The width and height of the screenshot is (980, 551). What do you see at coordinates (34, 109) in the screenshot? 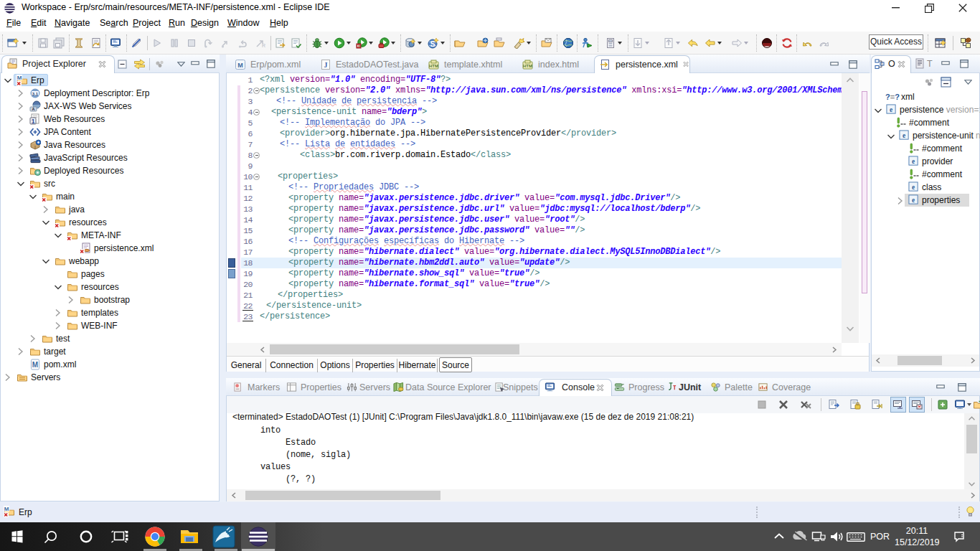
I see `svg-text: A` at bounding box center [34, 109].